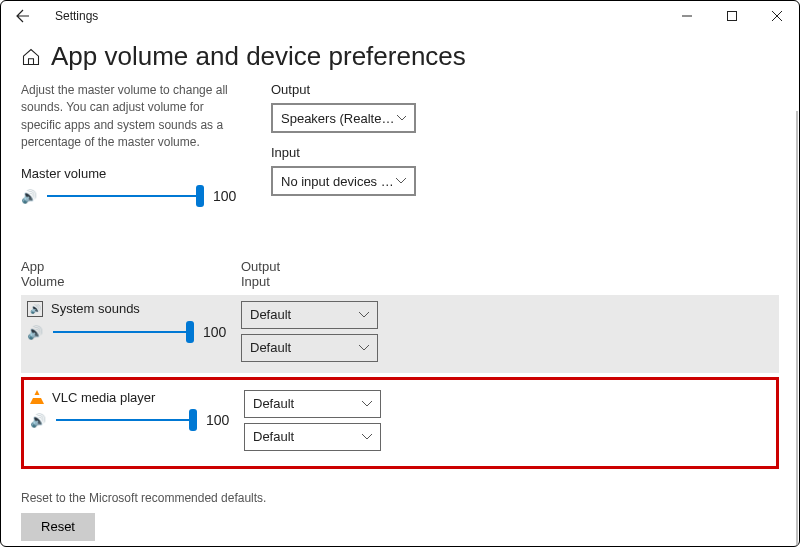 The height and width of the screenshot is (547, 800). What do you see at coordinates (123, 332) in the screenshot?
I see `system-volume-slider` at bounding box center [123, 332].